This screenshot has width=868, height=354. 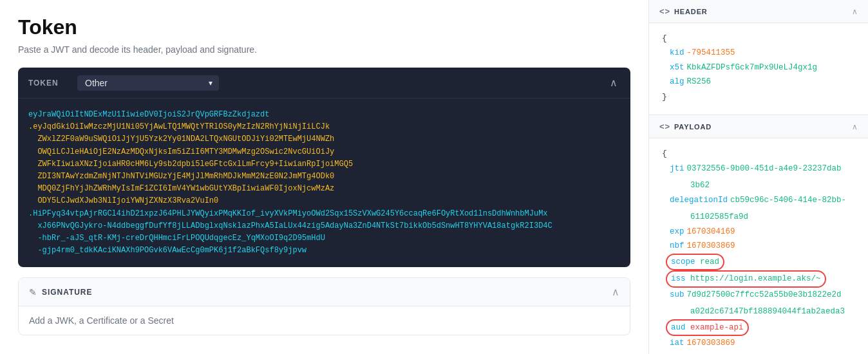 I want to click on pencil-icon: ✎, so click(x=33, y=292).